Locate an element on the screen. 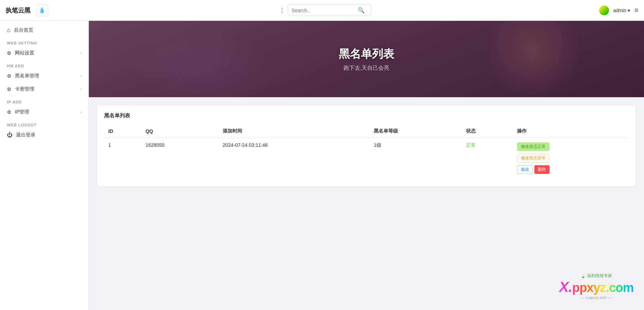 Image resolution: width=644 pixels, height=310 pixels. sidebar-item-home: ⌂ 后台首页 is located at coordinates (44, 30).